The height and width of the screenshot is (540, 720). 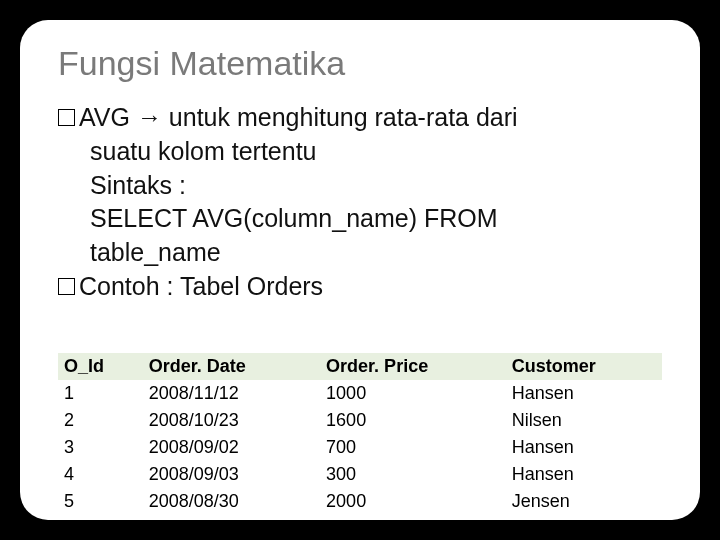 I want to click on line-2: suatu kolom tertentu, so click(x=376, y=152).